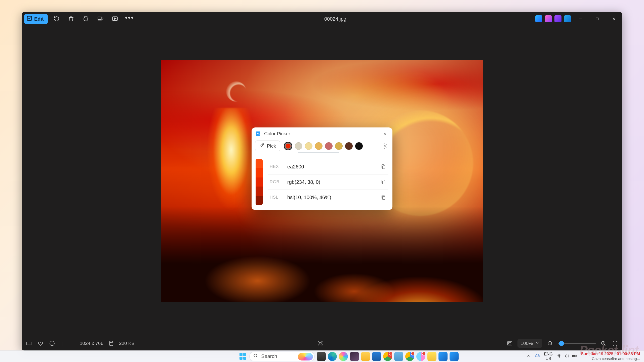 This screenshot has height=362, width=644. I want to click on swatch-selected, so click(288, 146).